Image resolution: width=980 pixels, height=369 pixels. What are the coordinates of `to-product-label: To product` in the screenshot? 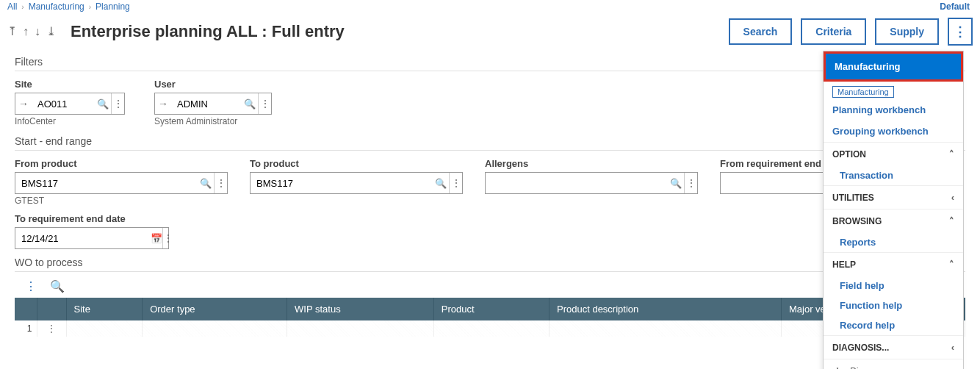 It's located at (356, 163).